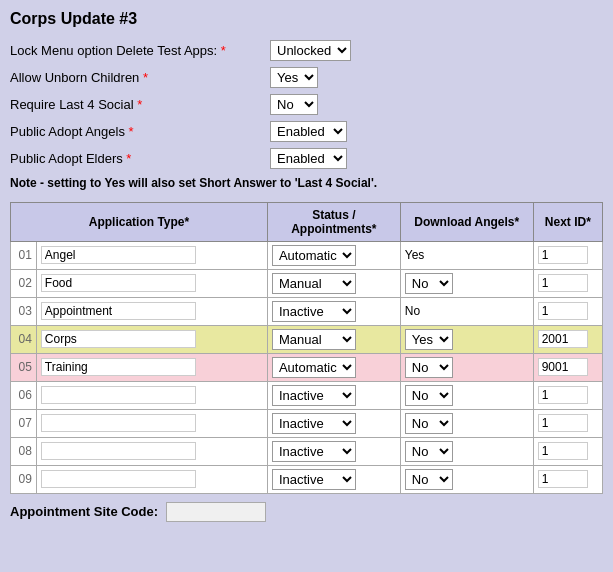 The height and width of the screenshot is (572, 613). What do you see at coordinates (306, 19) in the screenshot?
I see `page-title: Corps Update #3` at bounding box center [306, 19].